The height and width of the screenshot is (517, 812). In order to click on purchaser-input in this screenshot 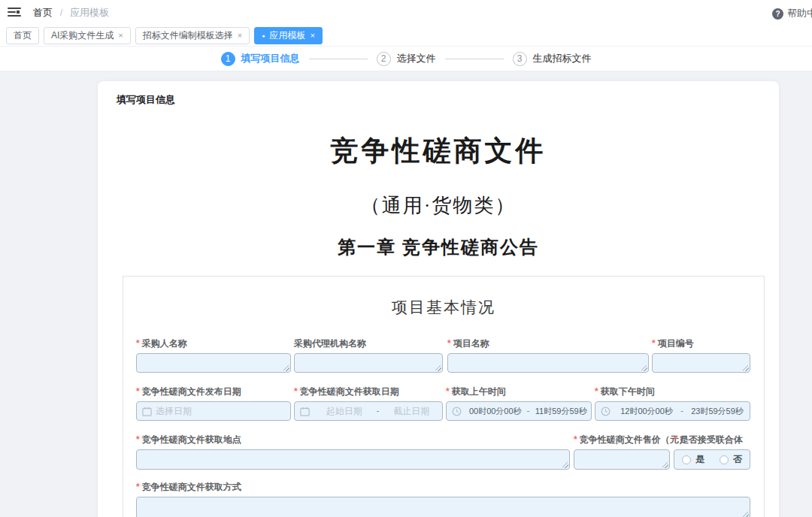, I will do `click(214, 363)`.